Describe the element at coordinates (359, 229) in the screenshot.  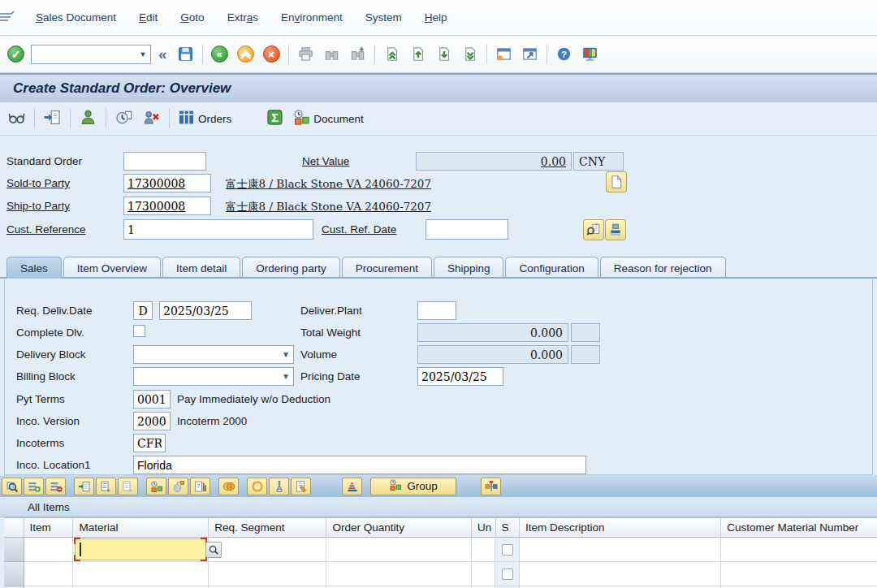
I see `cust-ref-date-label: Cust. Ref. Date` at that location.